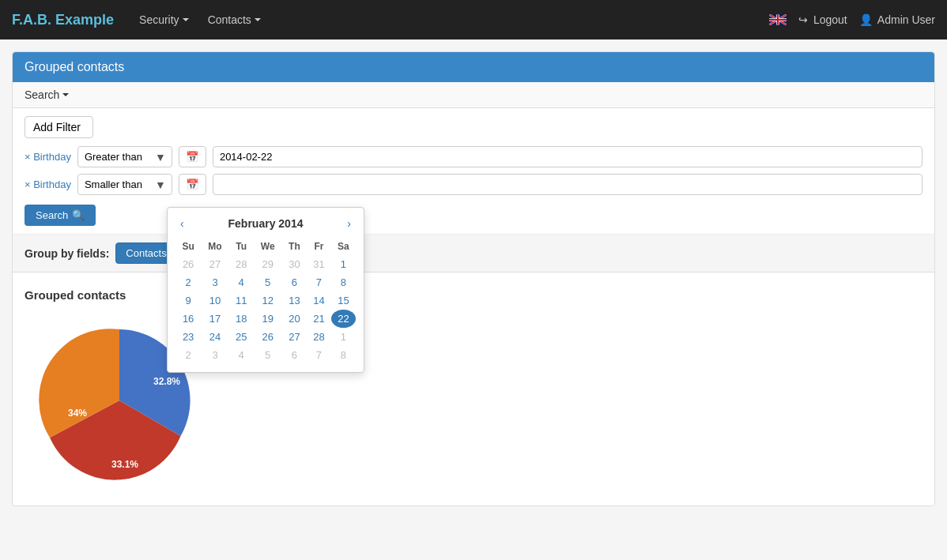 Image resolution: width=947 pixels, height=560 pixels. What do you see at coordinates (188, 336) in the screenshot?
I see `calendar-day-cell: 23` at bounding box center [188, 336].